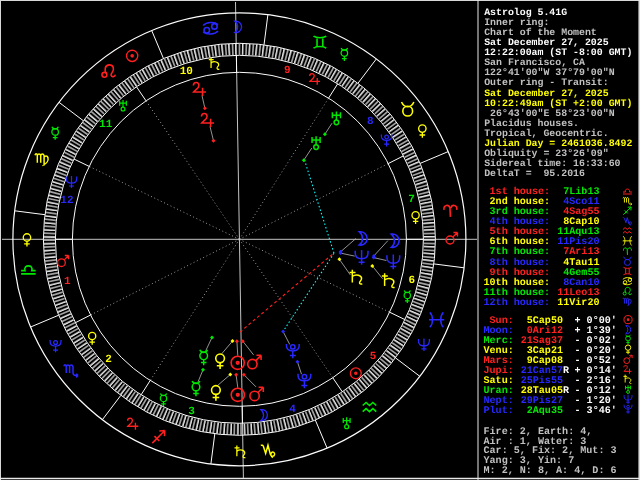 This screenshot has height=480, width=640. Describe the element at coordinates (374, 357) in the screenshot. I see `svg-text: 5` at that location.